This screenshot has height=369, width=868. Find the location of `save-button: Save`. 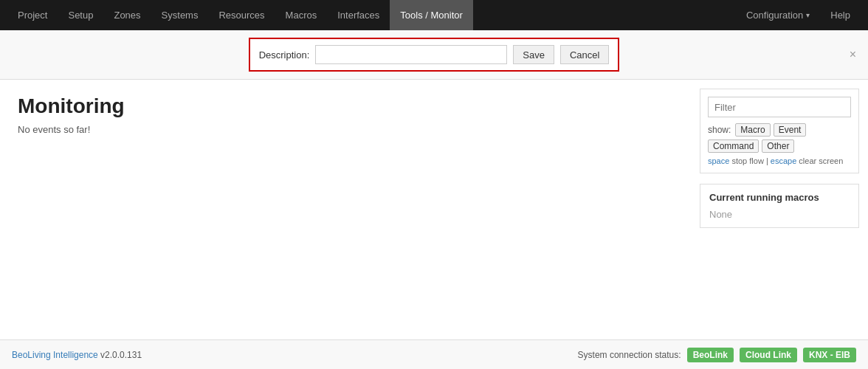

save-button: Save is located at coordinates (534, 55).